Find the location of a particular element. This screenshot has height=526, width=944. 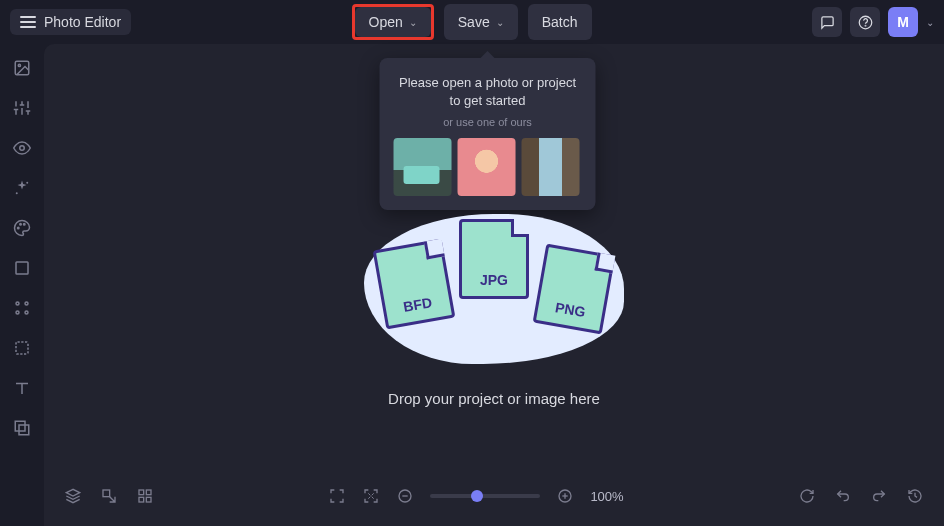

open-button-highlight: Open ⌄ is located at coordinates (393, 22).